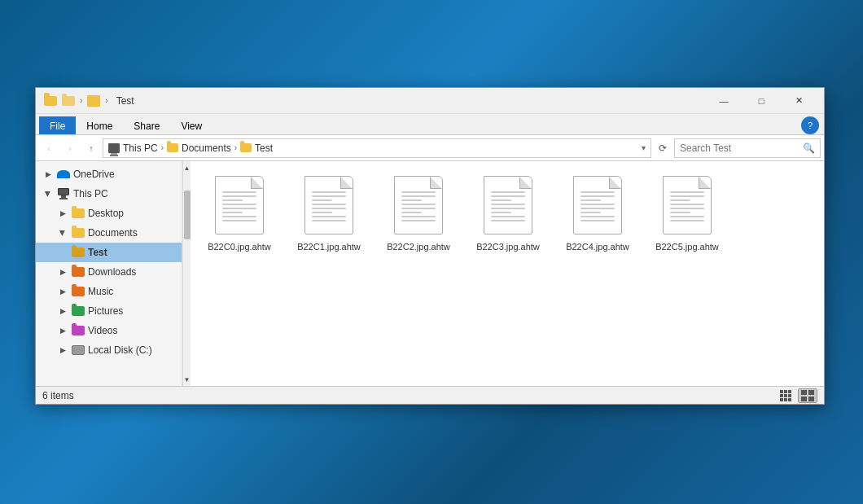  What do you see at coordinates (64, 194) in the screenshot?
I see `computer-icon` at bounding box center [64, 194].